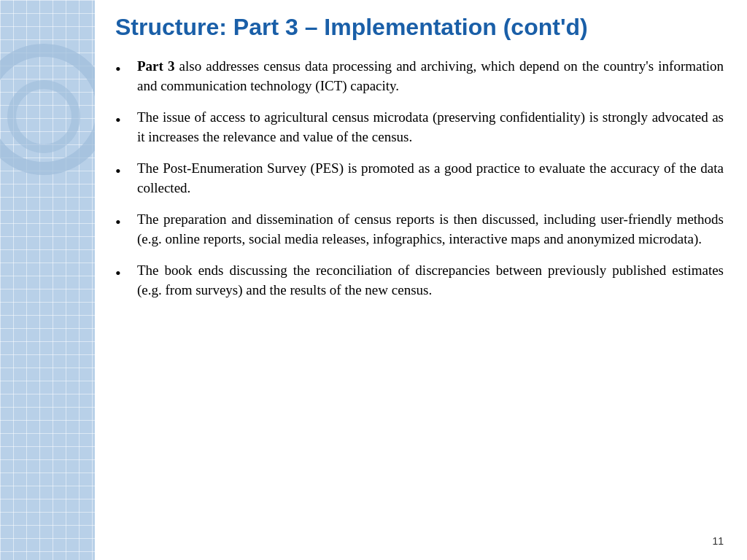 This screenshot has height=560, width=747. I want to click on bullet-text: The preparation and dissemination of cen…, so click(430, 230).